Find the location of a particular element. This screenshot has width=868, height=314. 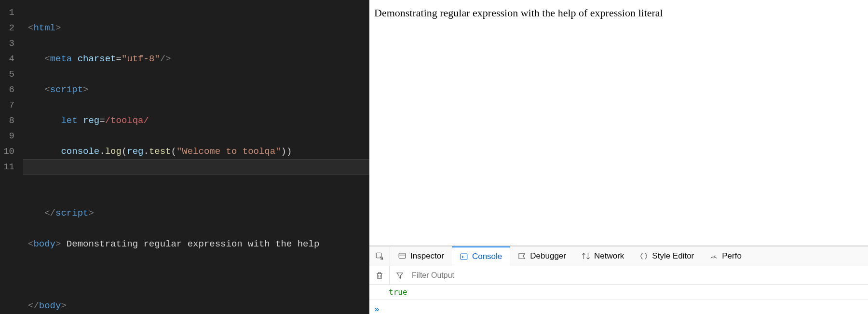

code-line: console.log(reg.test("Welcome to toolqa"… is located at coordinates (199, 151).